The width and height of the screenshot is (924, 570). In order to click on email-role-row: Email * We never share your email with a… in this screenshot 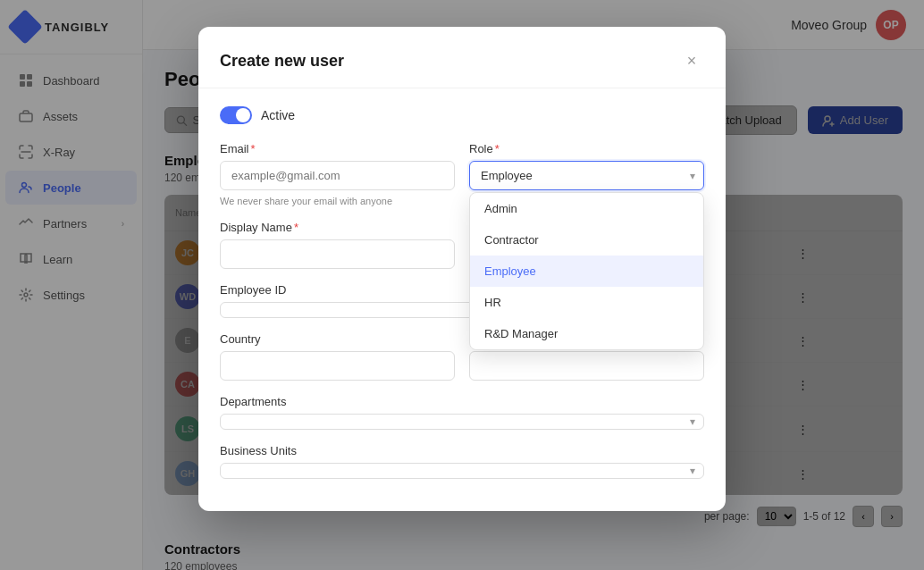, I will do `click(462, 174)`.